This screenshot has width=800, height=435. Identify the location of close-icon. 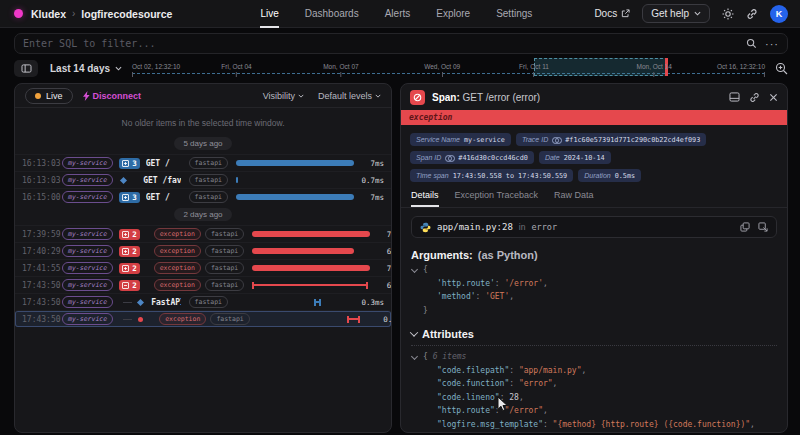
(774, 98).